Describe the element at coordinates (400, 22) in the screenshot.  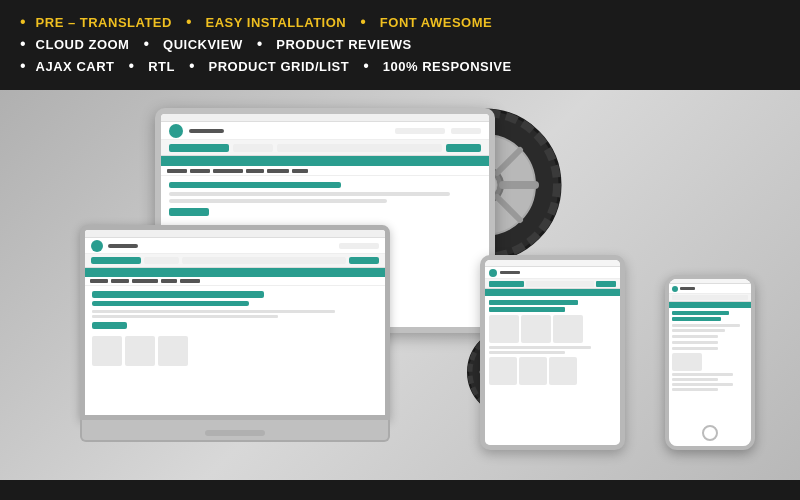
I see `feature-row-1: • PRE – TRANSLATED • EASY INSTALLATION •…` at that location.